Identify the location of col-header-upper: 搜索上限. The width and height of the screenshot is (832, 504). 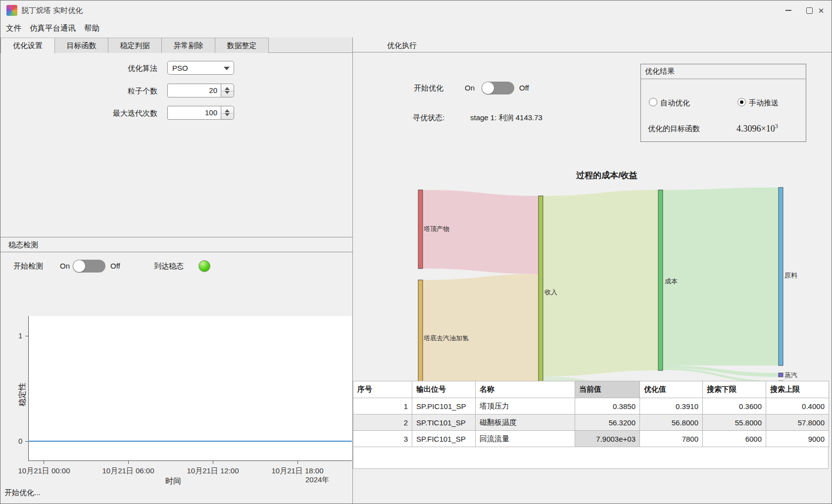
(798, 390).